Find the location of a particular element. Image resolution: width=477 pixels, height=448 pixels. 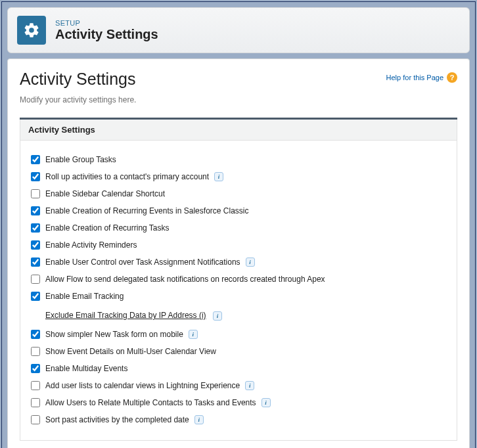

label-roll-up-activities: Roll up activities to a contact's primar… is located at coordinates (127, 177).